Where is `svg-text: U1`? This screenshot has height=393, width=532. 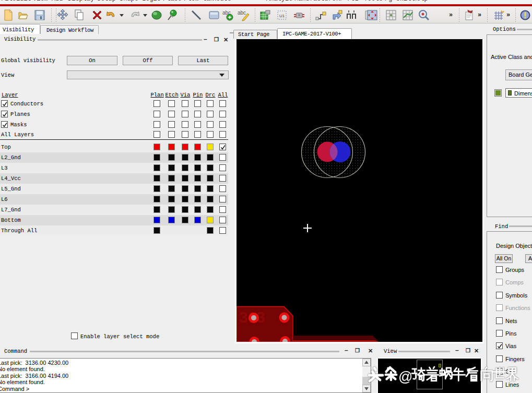
svg-text: U1 is located at coordinates (282, 16).